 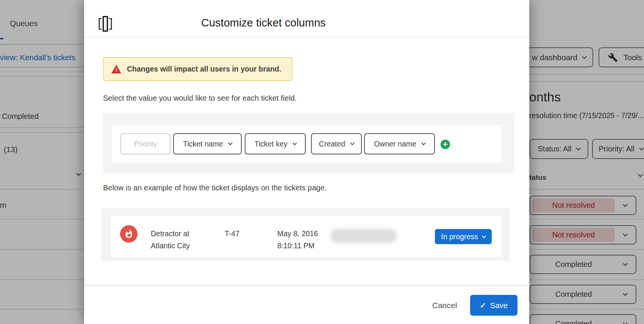 What do you see at coordinates (270, 144) in the screenshot?
I see `column-dropdown-label: Ticket key` at bounding box center [270, 144].